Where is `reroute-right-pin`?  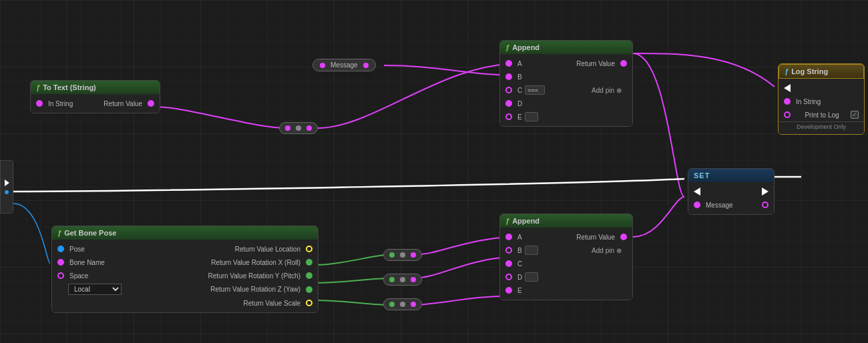
reroute-right-pin is located at coordinates (309, 128).